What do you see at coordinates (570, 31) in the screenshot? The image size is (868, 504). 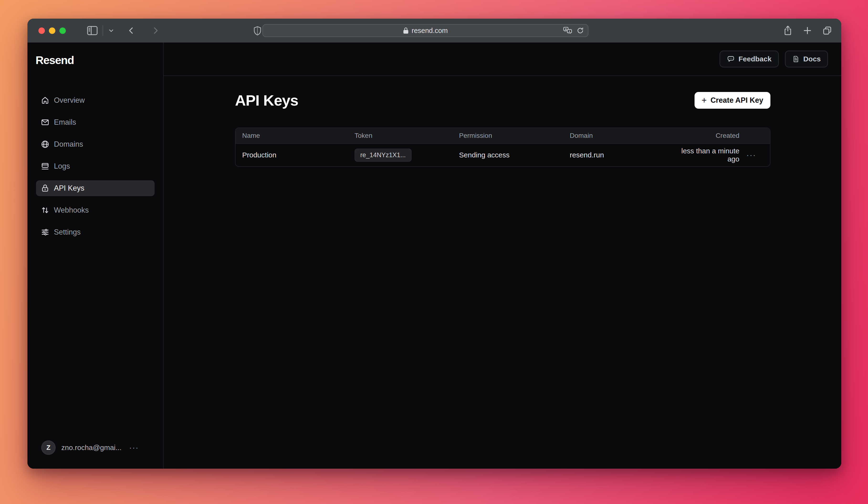 I see `svg-text: x` at bounding box center [570, 31].